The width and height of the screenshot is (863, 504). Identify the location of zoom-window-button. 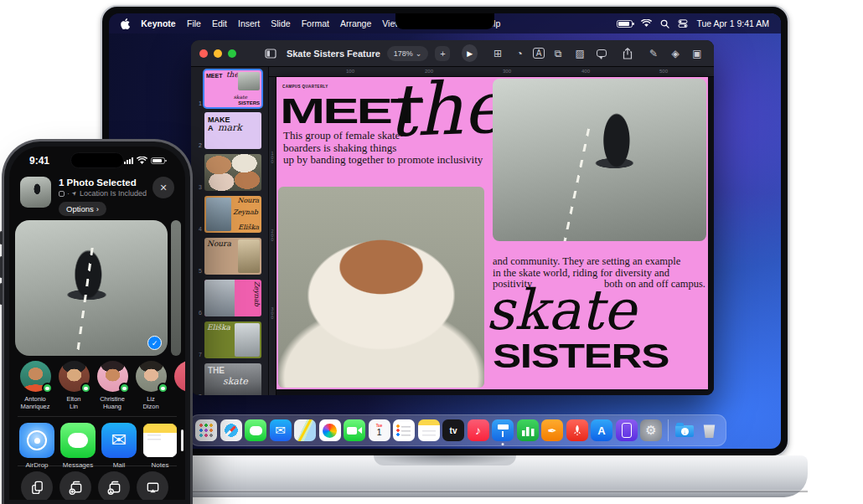
(232, 54).